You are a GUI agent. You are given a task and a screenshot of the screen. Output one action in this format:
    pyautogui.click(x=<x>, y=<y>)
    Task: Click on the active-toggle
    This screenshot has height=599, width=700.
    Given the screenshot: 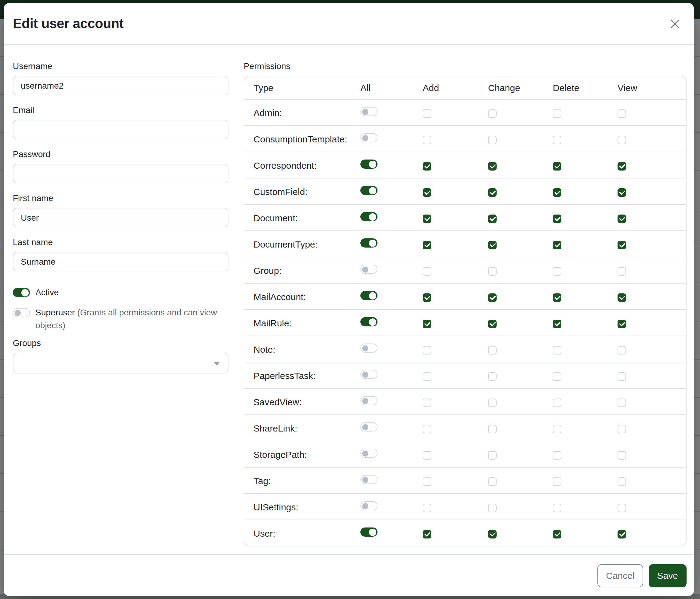 What is the action you would take?
    pyautogui.click(x=22, y=293)
    